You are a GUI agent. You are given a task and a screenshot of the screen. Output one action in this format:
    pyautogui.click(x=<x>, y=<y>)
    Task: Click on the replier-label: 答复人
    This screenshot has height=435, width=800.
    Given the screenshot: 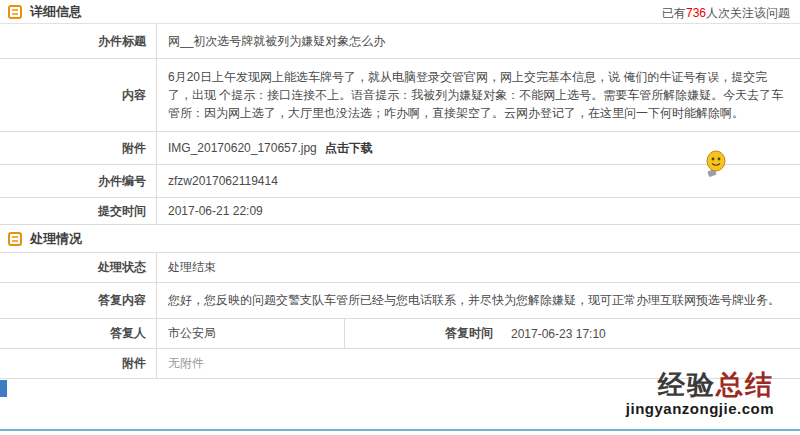 What is the action you would take?
    pyautogui.click(x=78, y=334)
    